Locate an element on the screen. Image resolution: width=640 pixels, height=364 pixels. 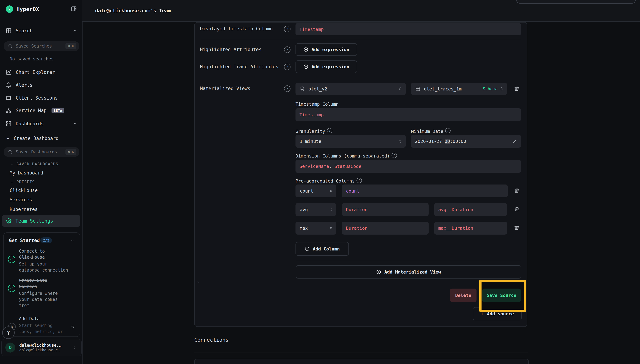
sidebar-item-my-dashboard: My Dashboard is located at coordinates (27, 173).